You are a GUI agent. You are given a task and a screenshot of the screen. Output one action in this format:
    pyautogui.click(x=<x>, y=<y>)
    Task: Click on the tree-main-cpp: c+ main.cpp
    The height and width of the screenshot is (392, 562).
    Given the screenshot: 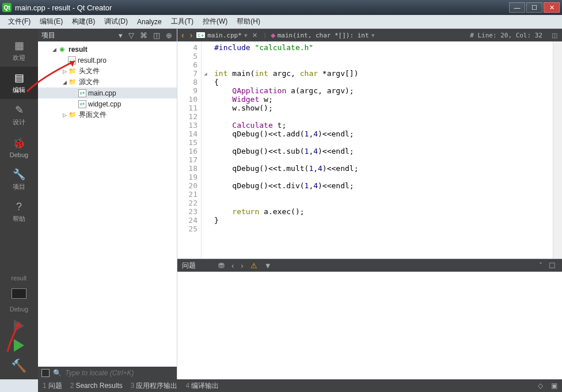 What is the action you would take?
    pyautogui.click(x=107, y=93)
    